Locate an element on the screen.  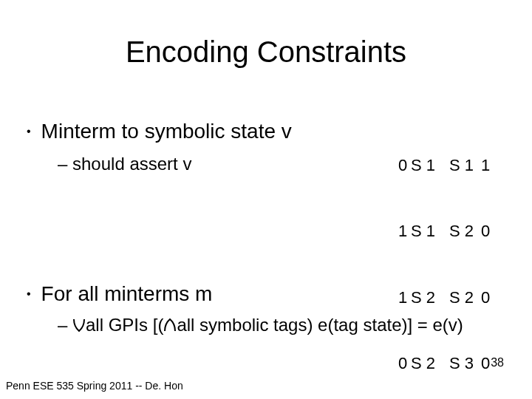
bullet-minterm: • Minterm to symbolic state v is located at coordinates (160, 132).